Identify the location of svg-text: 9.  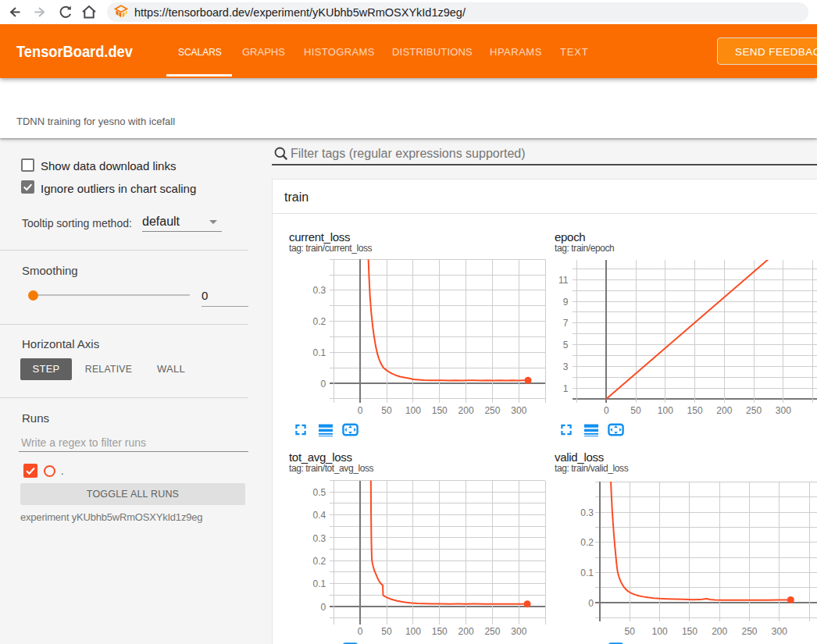
(565, 302).